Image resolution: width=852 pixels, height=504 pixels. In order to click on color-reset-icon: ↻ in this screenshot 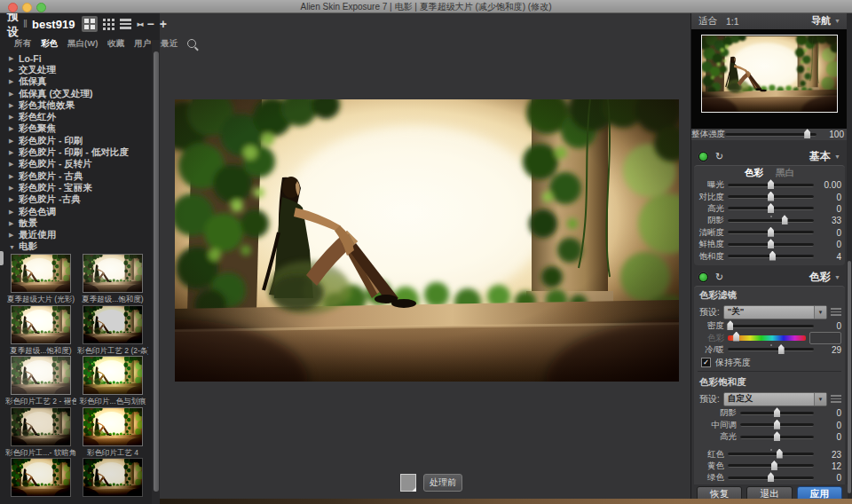, I will do `click(719, 277)`.